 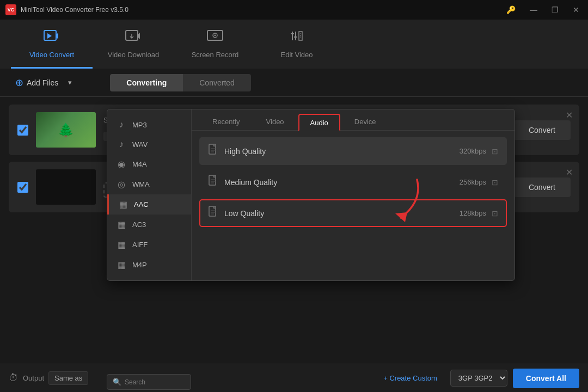 I want to click on convert-button-1: Convert, so click(x=542, y=130).